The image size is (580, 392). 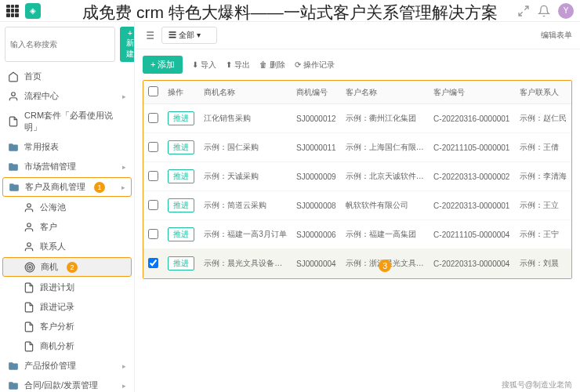 What do you see at coordinates (245, 177) in the screenshot?
I see `cell-name: 示例：天诚采购` at bounding box center [245, 177].